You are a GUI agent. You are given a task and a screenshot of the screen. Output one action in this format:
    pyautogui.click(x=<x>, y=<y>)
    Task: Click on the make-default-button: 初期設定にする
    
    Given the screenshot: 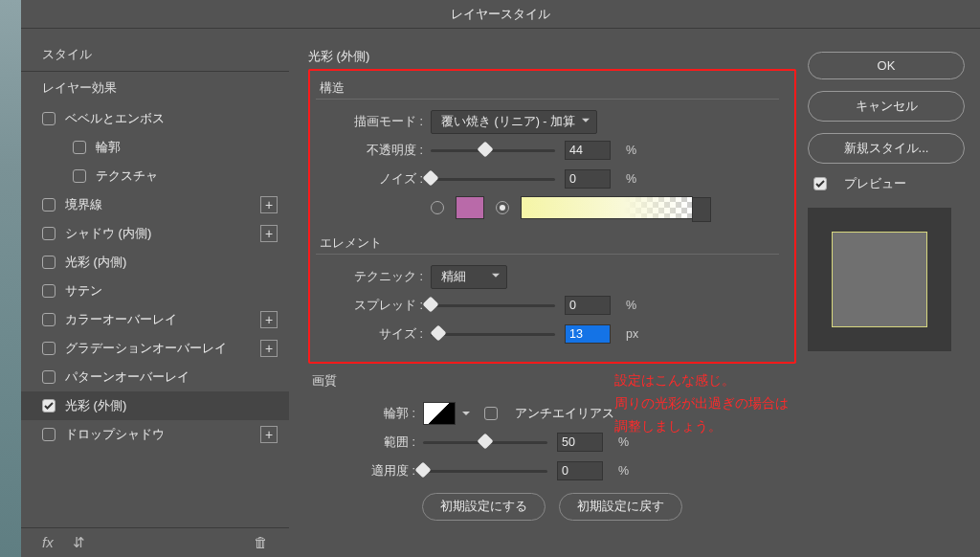 What is the action you would take?
    pyautogui.click(x=484, y=507)
    